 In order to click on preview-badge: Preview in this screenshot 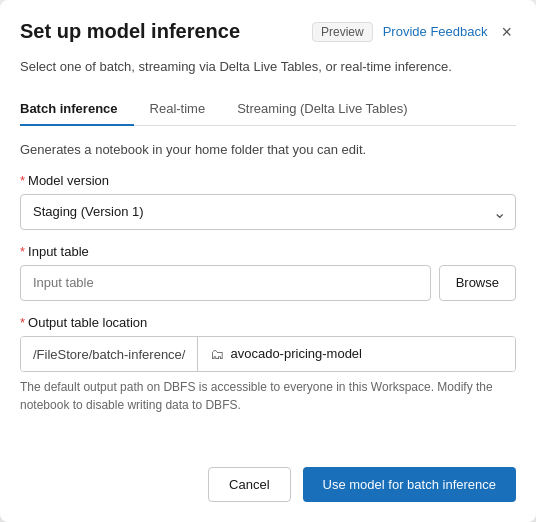, I will do `click(342, 32)`.